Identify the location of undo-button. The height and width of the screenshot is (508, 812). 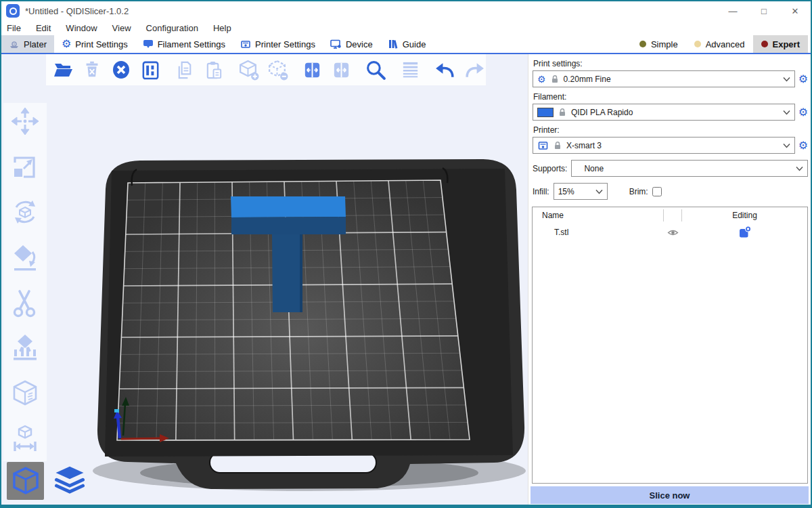
(445, 70).